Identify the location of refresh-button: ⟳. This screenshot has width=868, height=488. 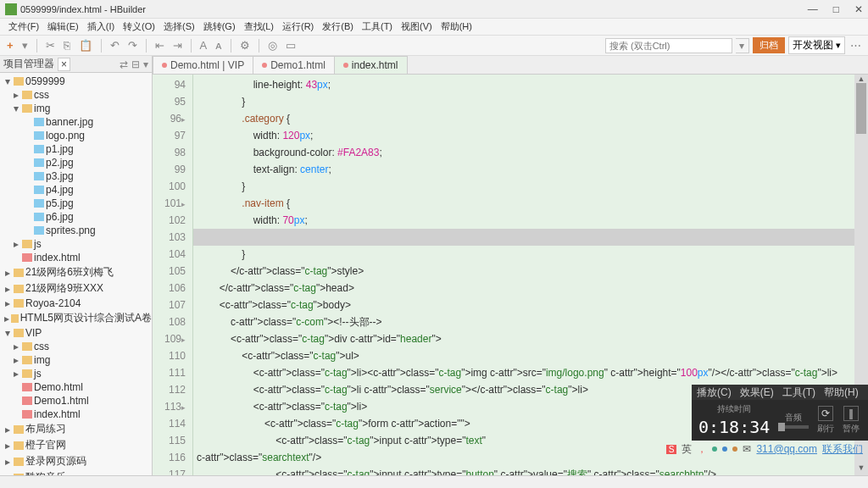
(826, 413).